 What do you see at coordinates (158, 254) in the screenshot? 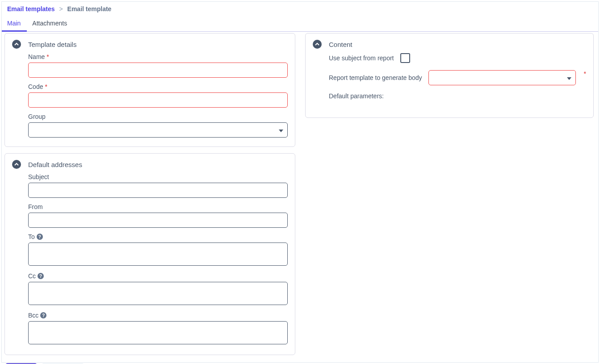
I see `to-input` at bounding box center [158, 254].